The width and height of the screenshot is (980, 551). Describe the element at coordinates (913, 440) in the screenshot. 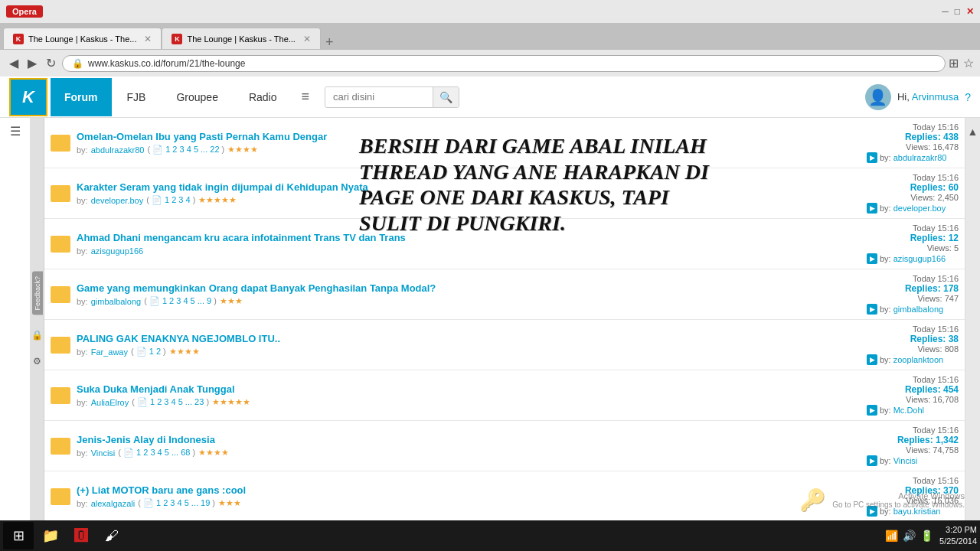

I see `stat-replies: Replies: 1,342` at that location.